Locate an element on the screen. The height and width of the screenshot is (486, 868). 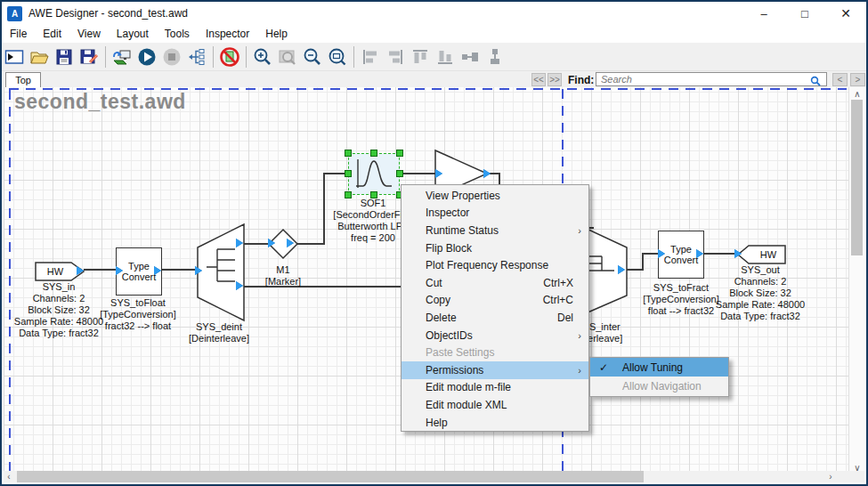
menu-edit: Edit is located at coordinates (52, 34).